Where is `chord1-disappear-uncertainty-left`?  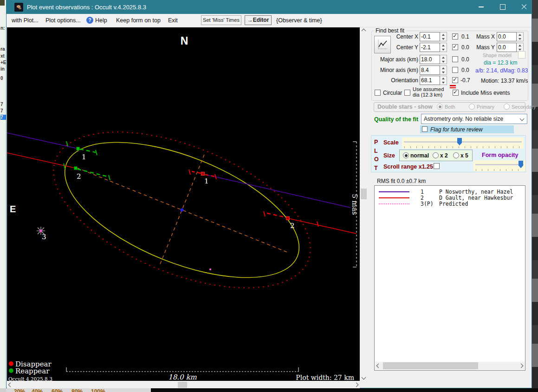 chord1-disappear-uncertainty-left is located at coordinates (196, 172).